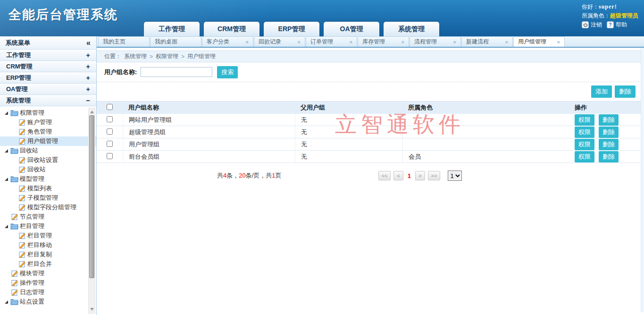 Image resolution: width=644 pixels, height=315 pixels. I want to click on sidebar-title: 系统菜单, so click(18, 43).